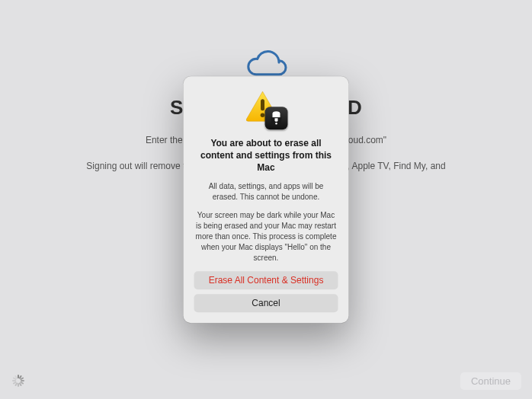  Describe the element at coordinates (267, 155) in the screenshot. I see `dialog-title: You are about to erase all content and s…` at that location.